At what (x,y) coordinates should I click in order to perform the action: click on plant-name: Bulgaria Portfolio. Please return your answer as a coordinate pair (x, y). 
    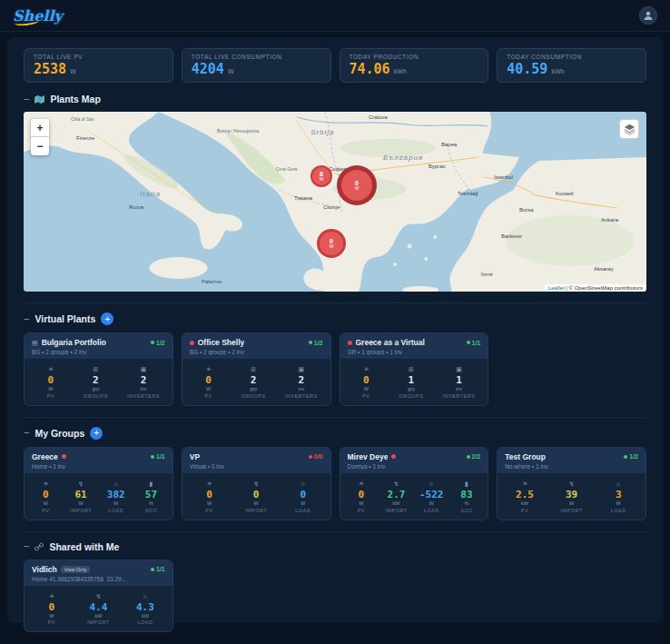
    Looking at the image, I should click on (74, 342).